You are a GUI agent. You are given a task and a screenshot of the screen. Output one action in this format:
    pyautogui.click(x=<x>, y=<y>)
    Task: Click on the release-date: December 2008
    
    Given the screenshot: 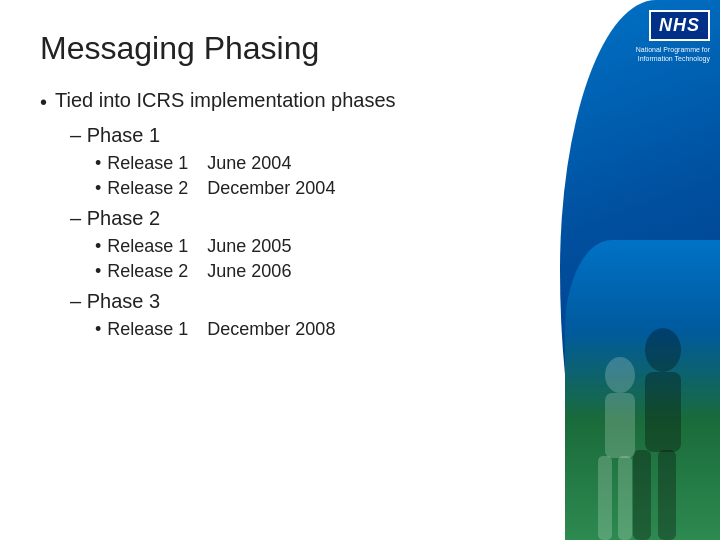 What is the action you would take?
    pyautogui.click(x=271, y=330)
    